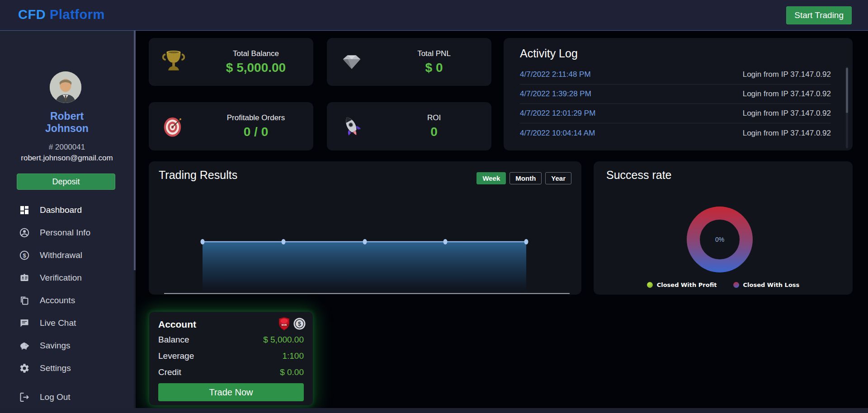 Image resolution: width=868 pixels, height=413 pixels. What do you see at coordinates (231, 372) in the screenshot?
I see `account-row-credit: Credit $ 0.00` at bounding box center [231, 372].